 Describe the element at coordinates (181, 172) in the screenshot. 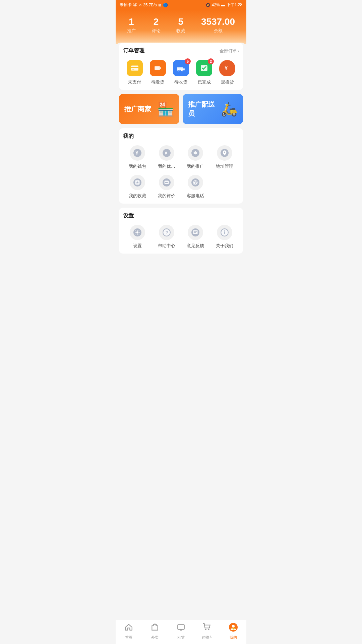

I see `my-menu-grid: ¥ 我的钱包 ¥ 我的优…` at that location.